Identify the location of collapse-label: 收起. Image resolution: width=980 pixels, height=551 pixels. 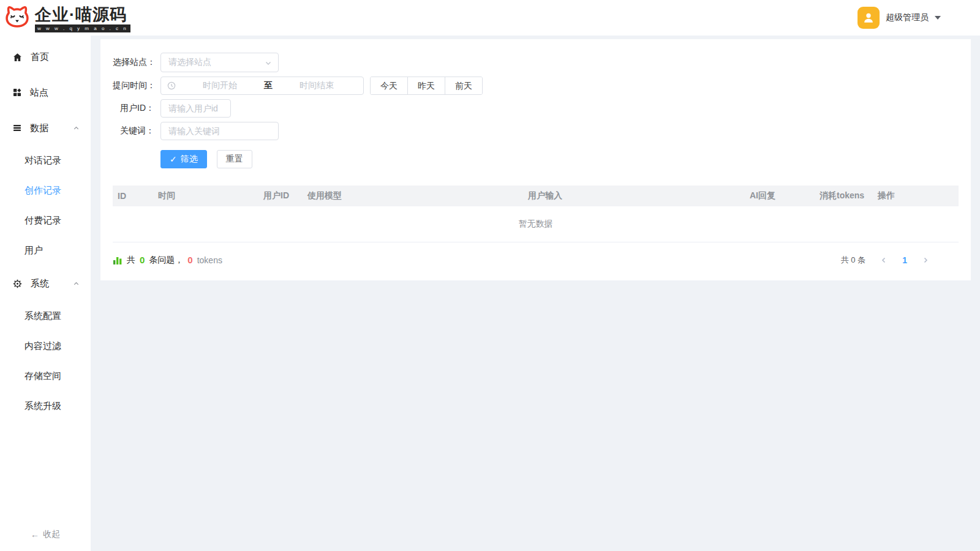
(51, 534).